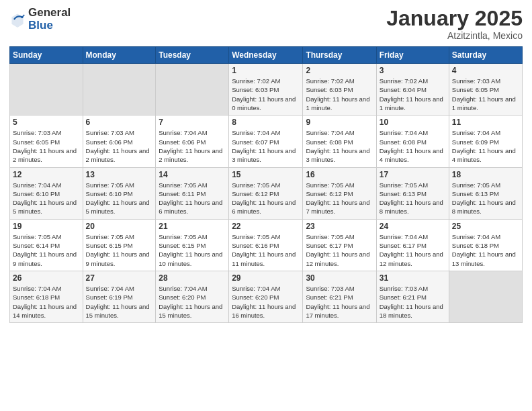 This screenshot has height=411, width=532. Describe the element at coordinates (266, 146) in the screenshot. I see `day-info: Sunrise: 7:04 AMSunset: 6:07 PMDaylight:…` at that location.